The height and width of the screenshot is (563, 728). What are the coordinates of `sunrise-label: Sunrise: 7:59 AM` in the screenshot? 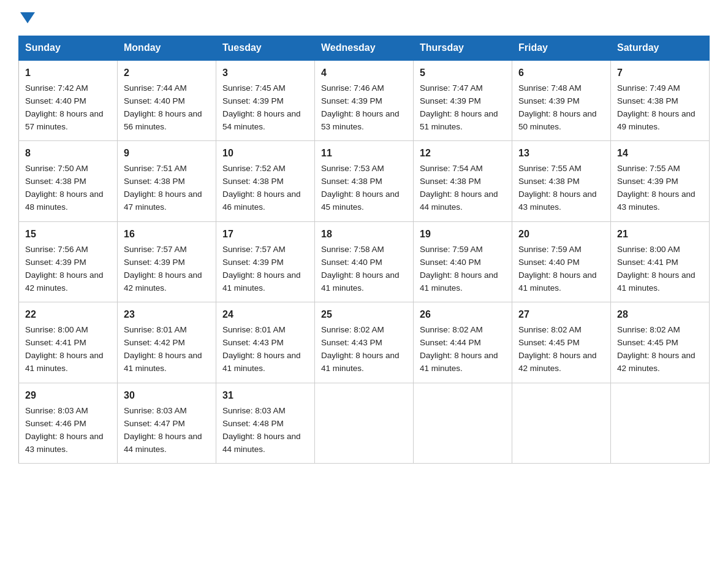 It's located at (451, 249).